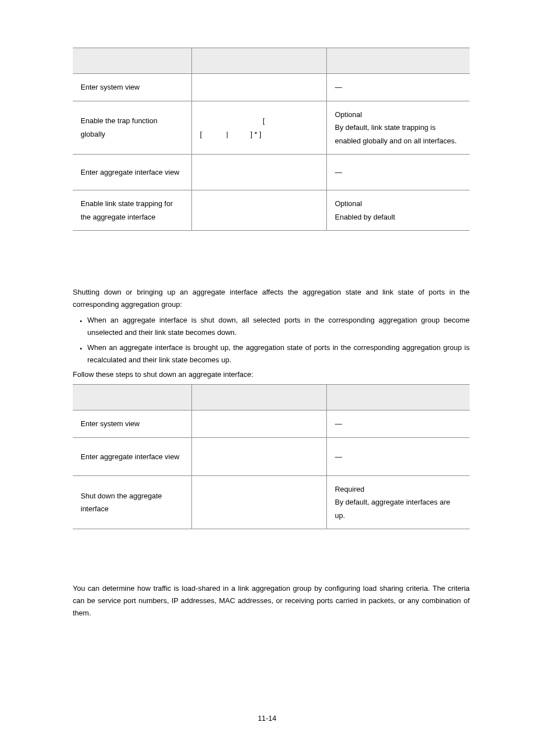 The width and height of the screenshot is (534, 756). What do you see at coordinates (279, 354) in the screenshot?
I see `list-item: When an aggregate interface is brought u…` at bounding box center [279, 354].